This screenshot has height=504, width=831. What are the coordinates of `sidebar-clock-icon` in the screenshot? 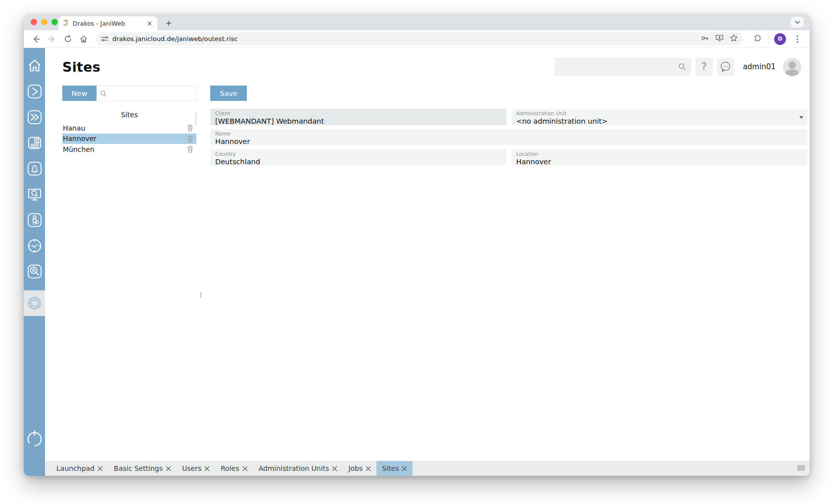 It's located at (35, 246).